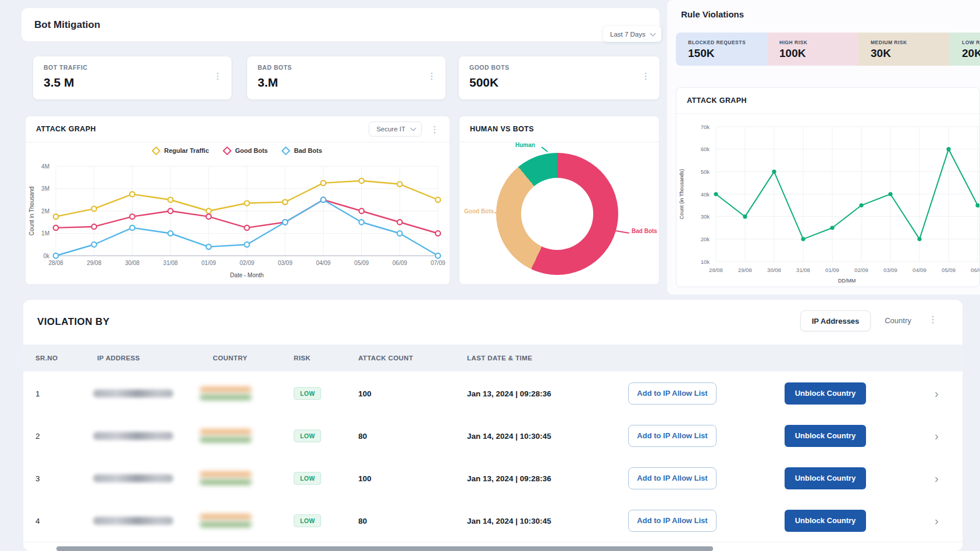 Image resolution: width=980 pixels, height=551 pixels. I want to click on tab-country: Country, so click(898, 320).